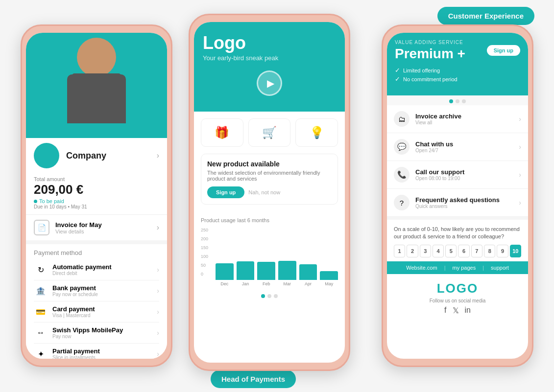  I want to click on p1-payment-row-0: ↻ Automatic payment Direct debit ›, so click(96, 270).